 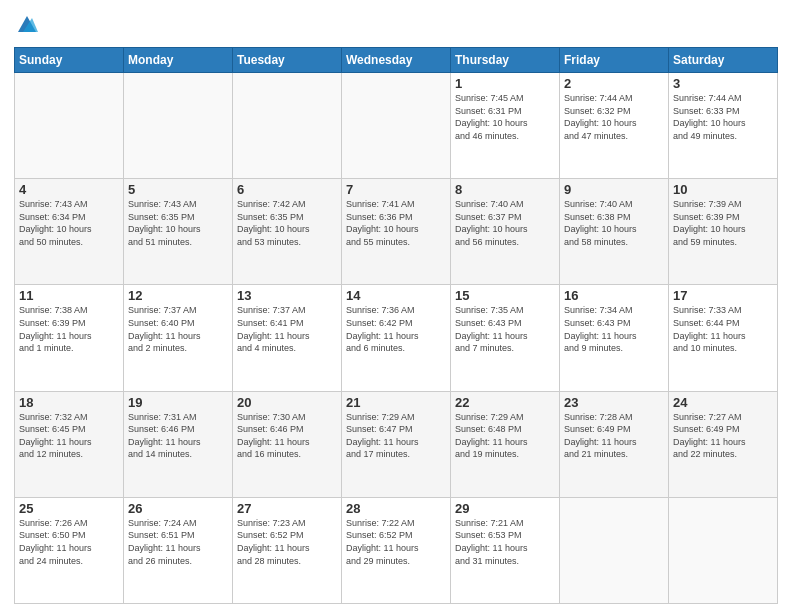 What do you see at coordinates (287, 329) in the screenshot?
I see `day-info: Sunrise: 7:37 AMSunset: 6:41 PMDaylight:…` at bounding box center [287, 329].